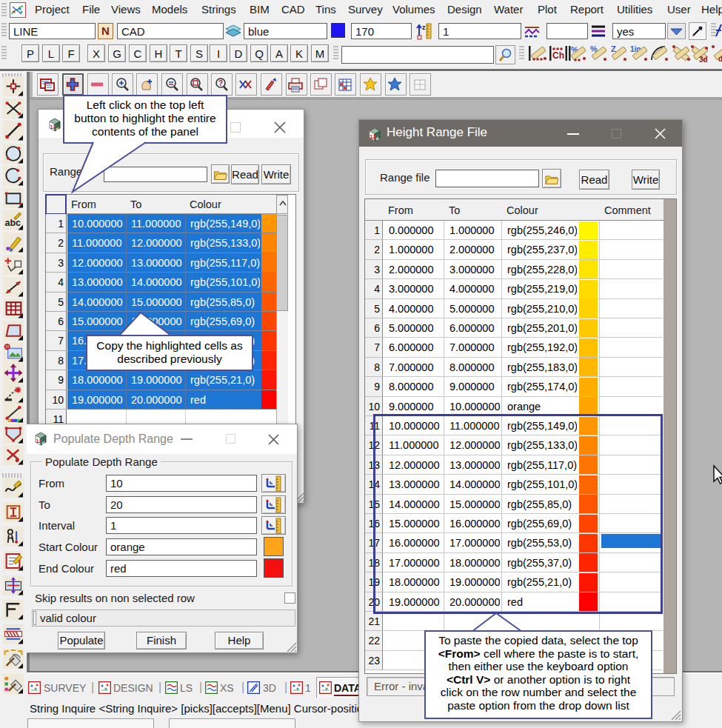 The height and width of the screenshot is (728, 722). I want to click on svg-text: abc, so click(13, 223).